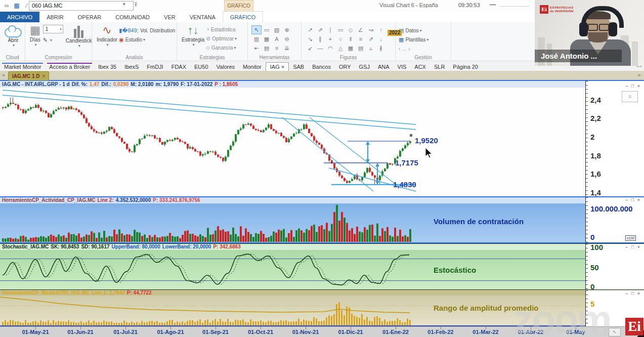 The width and height of the screenshot is (644, 337). I want to click on optimizar-button: ⊘Optimizar▾, so click(222, 38).